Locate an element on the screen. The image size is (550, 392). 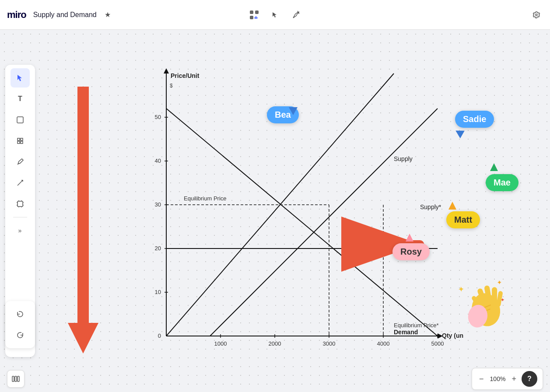
sticky-tool is located at coordinates (20, 120).